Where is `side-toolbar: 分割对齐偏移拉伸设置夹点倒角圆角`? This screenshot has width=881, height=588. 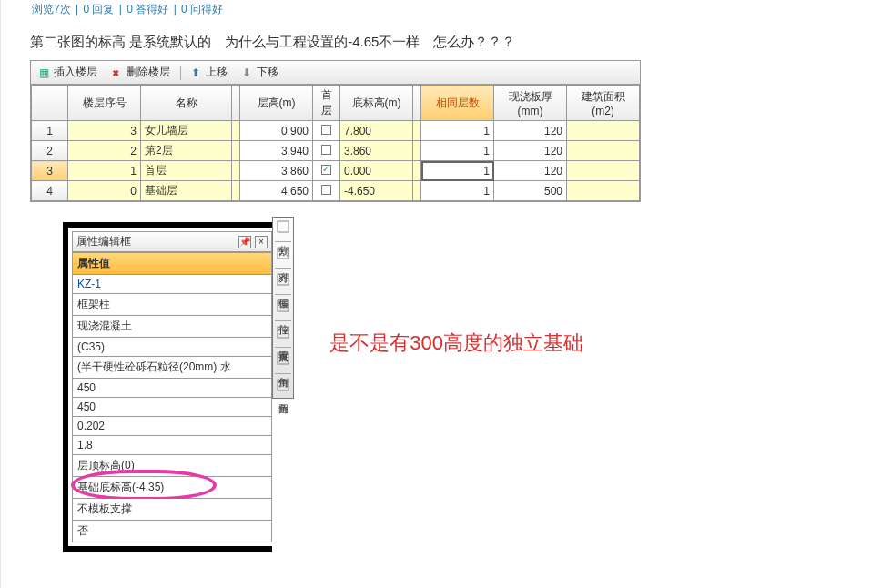 side-toolbar: 分割对齐偏移拉伸设置夹点倒角圆角 is located at coordinates (283, 308).